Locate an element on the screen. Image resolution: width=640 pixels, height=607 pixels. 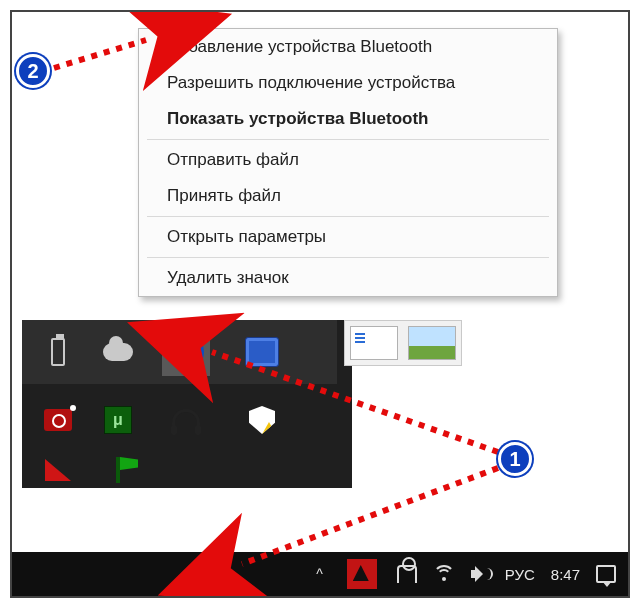
tray-headphones-icon is located at coordinates (186, 420).